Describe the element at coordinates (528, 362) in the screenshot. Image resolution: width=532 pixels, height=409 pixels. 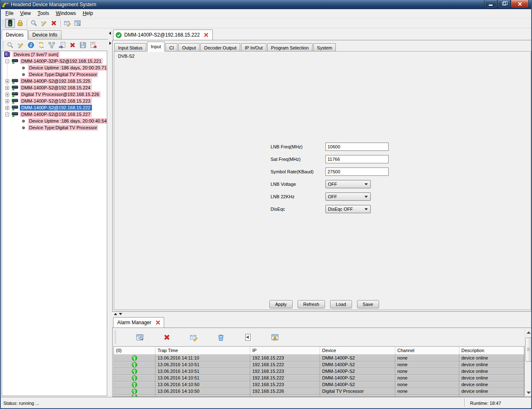
I see `alarm-scrollbar` at that location.